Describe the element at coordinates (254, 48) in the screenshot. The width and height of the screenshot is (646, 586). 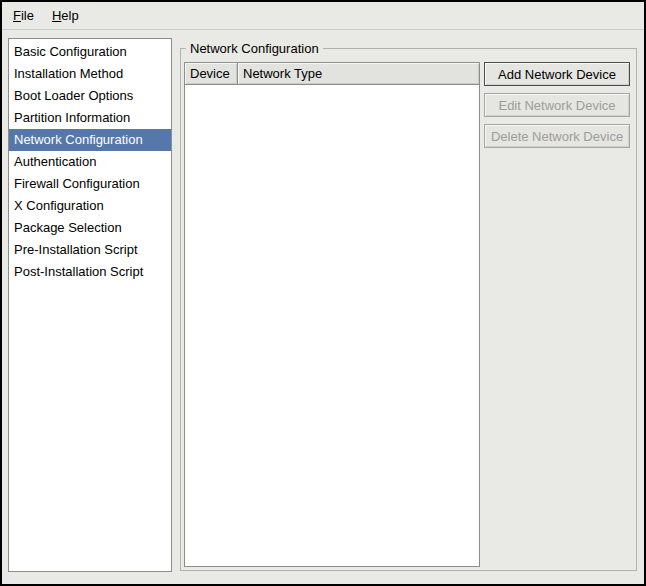
I see `frame-title: Network Configuration` at that location.